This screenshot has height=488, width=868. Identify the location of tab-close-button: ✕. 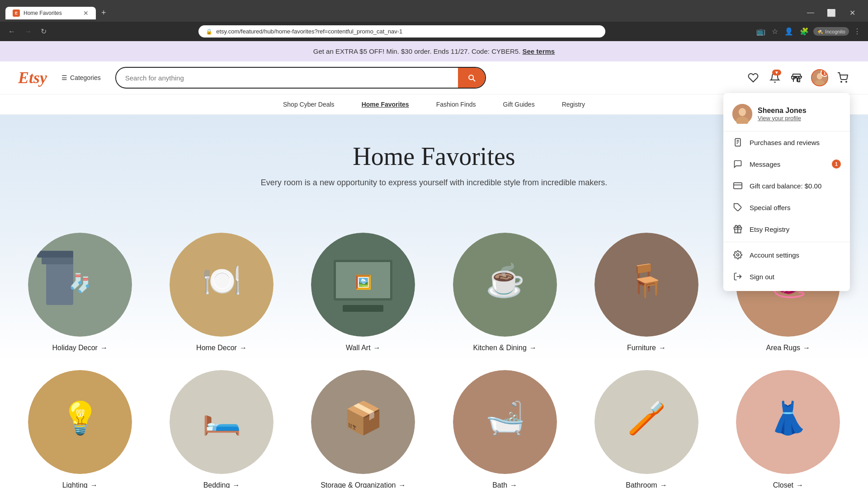
(86, 13).